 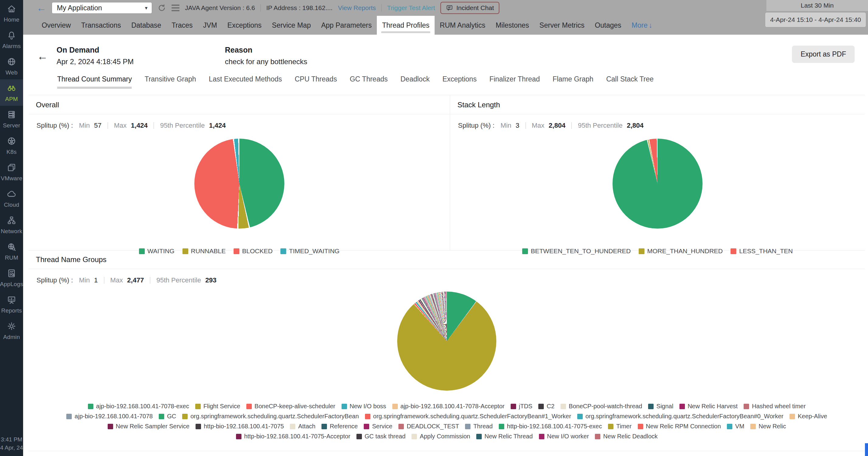 I want to click on legend-item: Flight Service, so click(x=218, y=406).